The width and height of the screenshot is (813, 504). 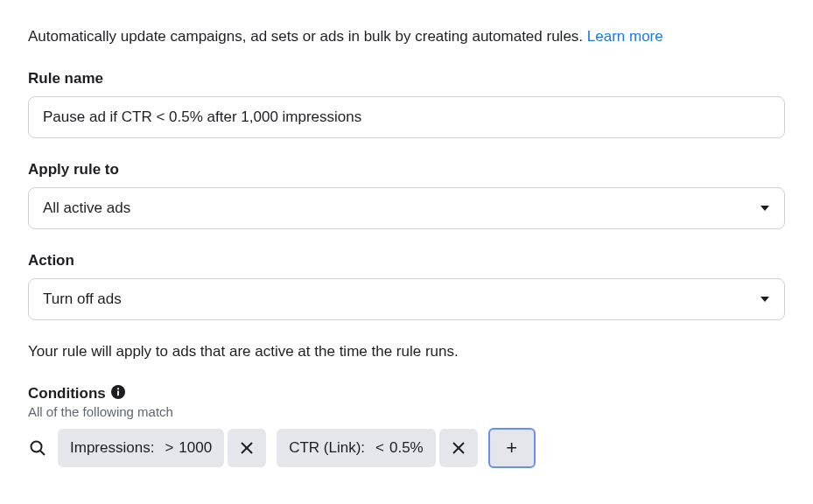 What do you see at coordinates (38, 448) in the screenshot?
I see `search-icon` at bounding box center [38, 448].